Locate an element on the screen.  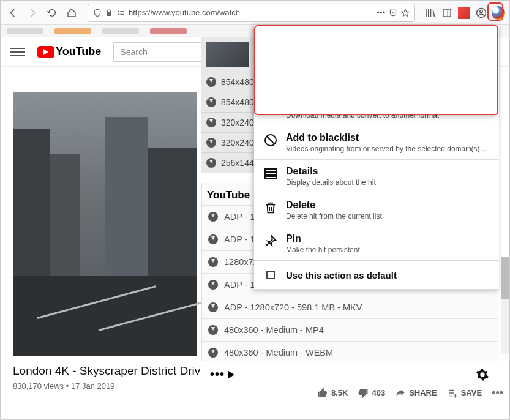
more-button: ••• is located at coordinates (497, 393).